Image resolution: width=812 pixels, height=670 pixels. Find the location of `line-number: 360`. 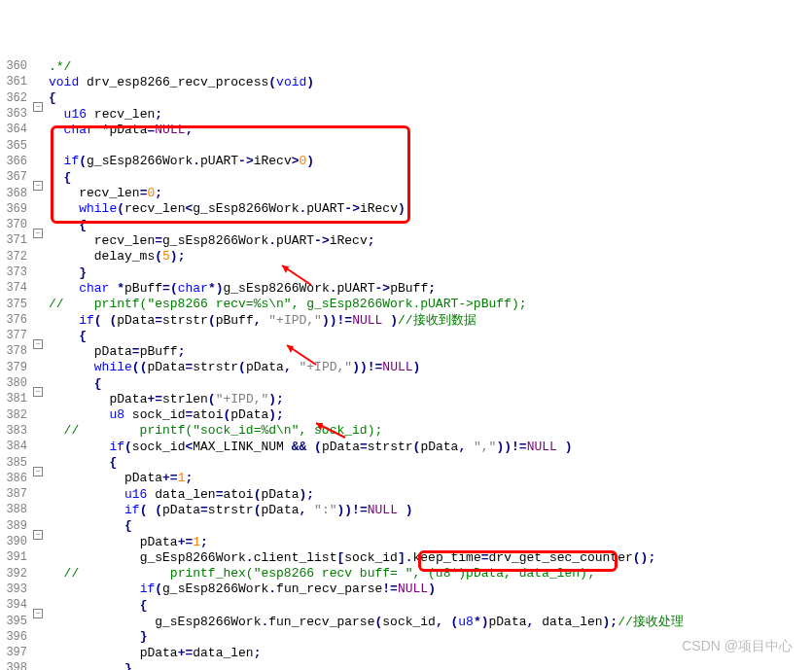

line-number: 360 is located at coordinates (16, 66).